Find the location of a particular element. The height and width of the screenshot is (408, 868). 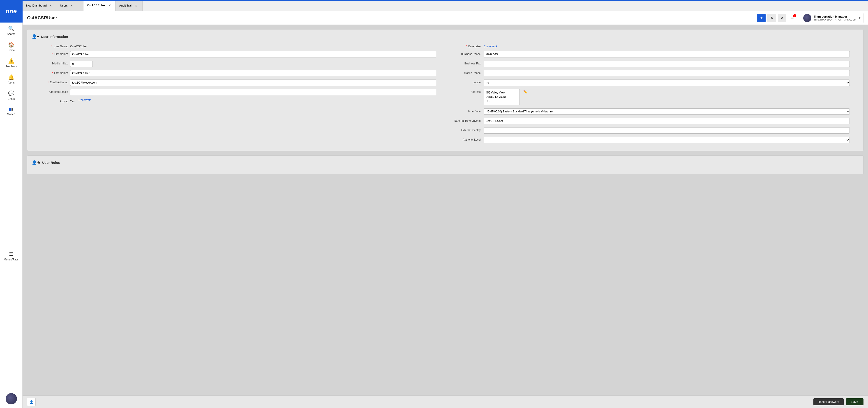

save-button: Save is located at coordinates (855, 402).